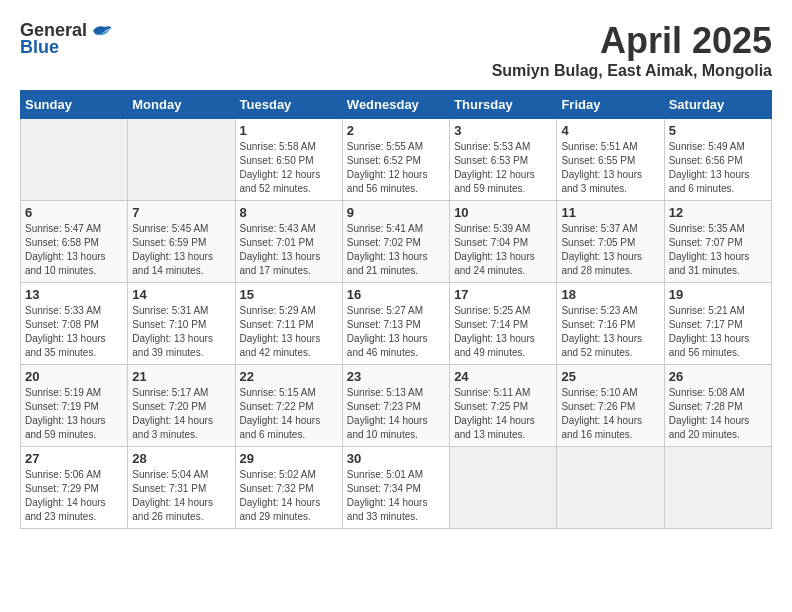 This screenshot has height=612, width=792. I want to click on day-info: Sunrise: 5:11 AMSunset: 7:25 PMDaylight:…, so click(503, 414).